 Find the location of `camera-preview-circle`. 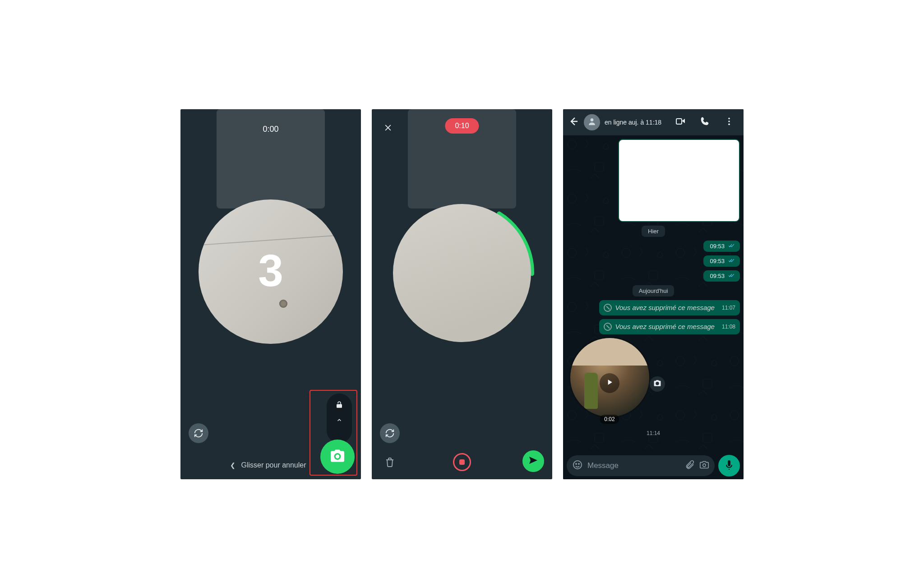

camera-preview-circle is located at coordinates (462, 273).